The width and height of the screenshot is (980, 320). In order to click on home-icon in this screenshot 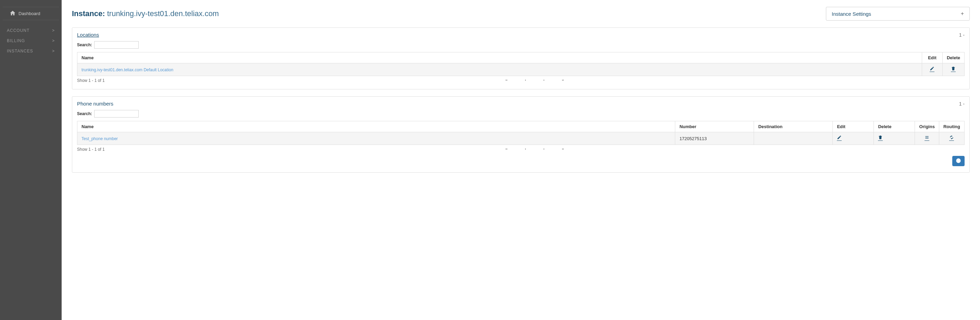, I will do `click(13, 14)`.